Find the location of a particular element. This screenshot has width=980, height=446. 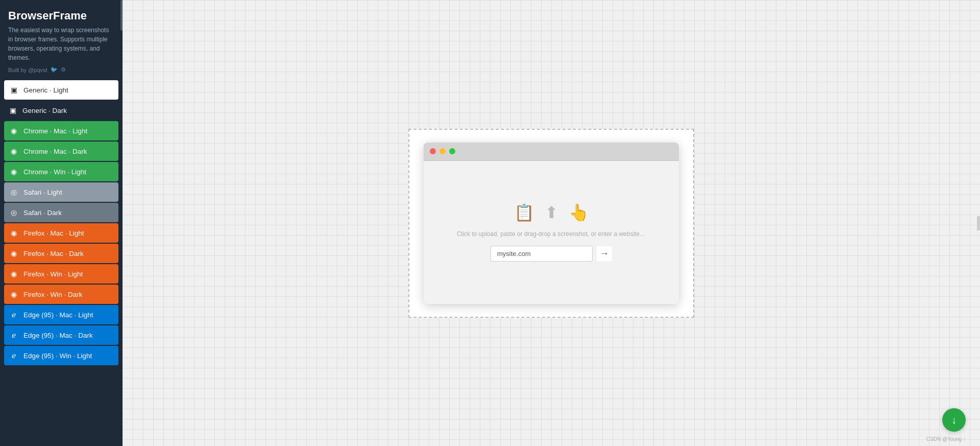

url-go-button: → is located at coordinates (604, 253).